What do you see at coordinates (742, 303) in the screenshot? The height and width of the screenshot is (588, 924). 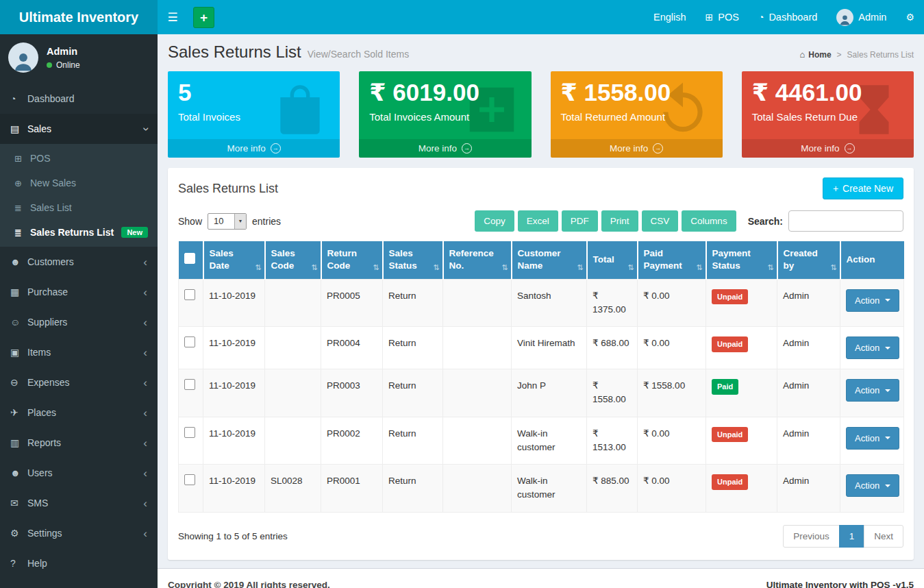 I see `cell-payment-status: Unpaid` at bounding box center [742, 303].